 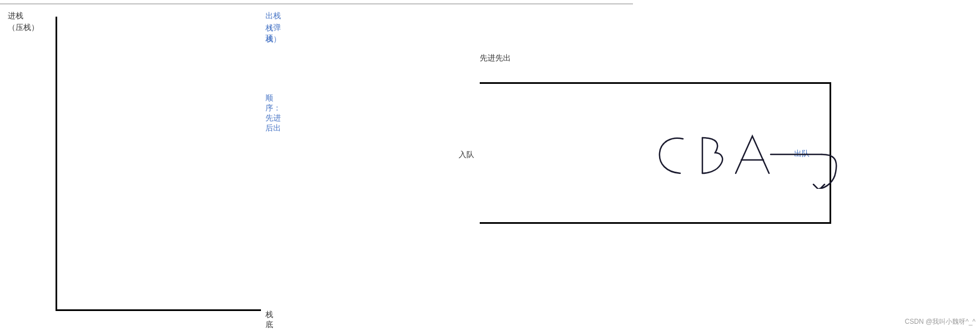 I want to click on queue-bottom-line, so click(x=655, y=223).